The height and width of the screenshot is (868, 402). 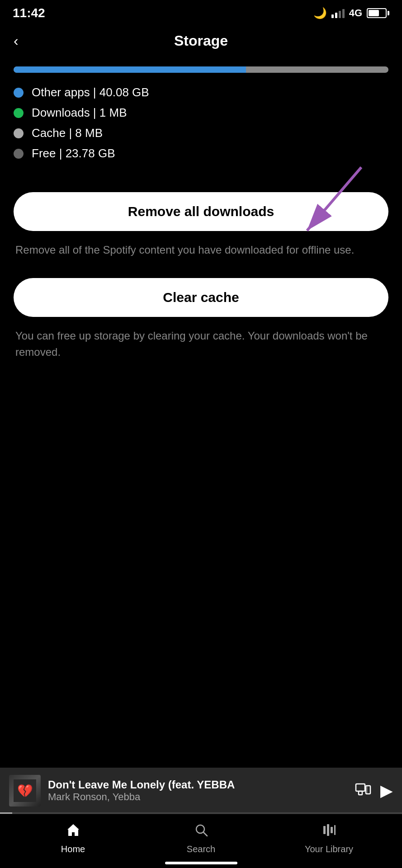 I want to click on status-time: 11:42, so click(x=29, y=13).